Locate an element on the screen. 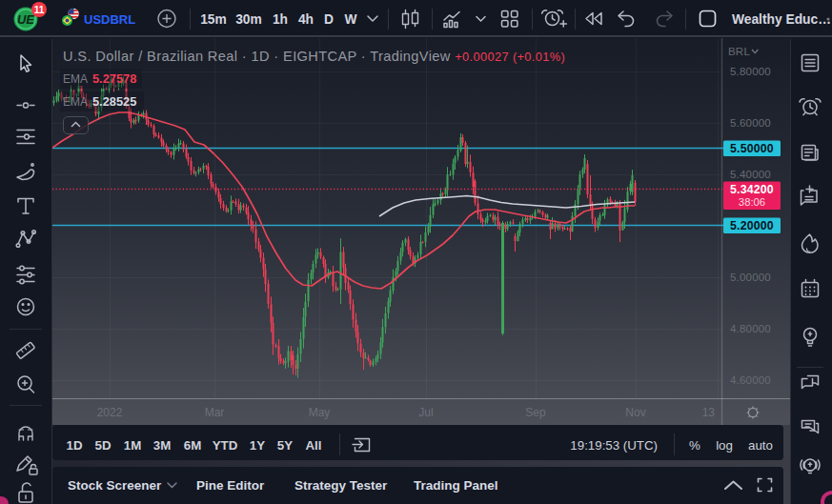 This screenshot has height=504, width=832. svg-text: 38:06 is located at coordinates (752, 202).